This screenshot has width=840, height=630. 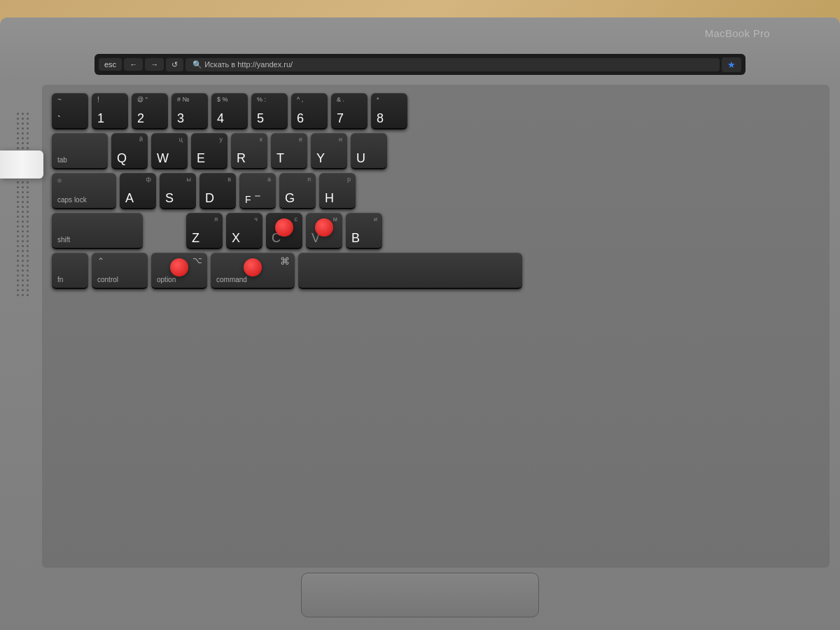 I want to click on key-w: ц W, so click(x=169, y=151).